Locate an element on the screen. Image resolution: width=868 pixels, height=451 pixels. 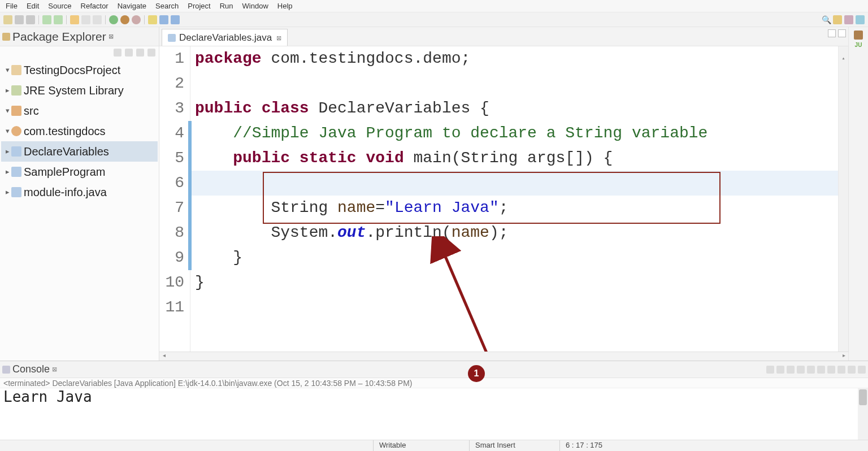
close-view-icon: ⊠ is located at coordinates (111, 36).